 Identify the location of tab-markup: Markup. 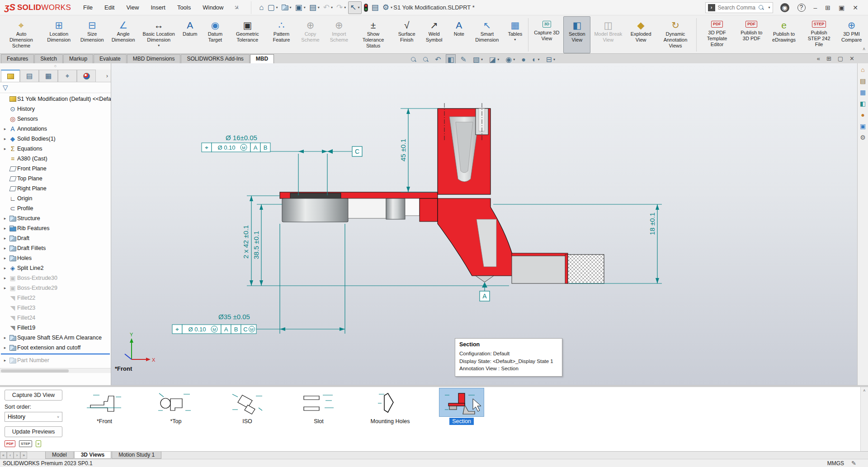
(78, 59).